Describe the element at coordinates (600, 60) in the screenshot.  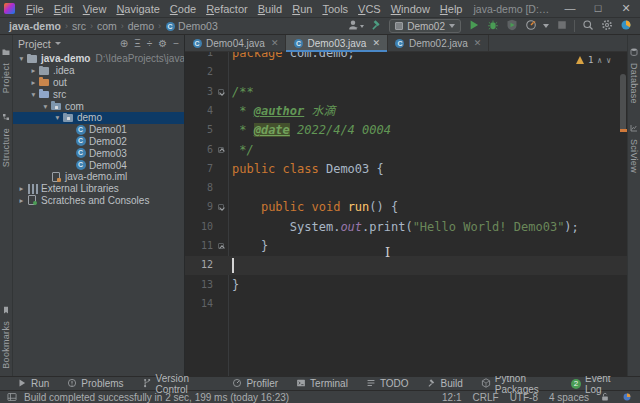
I see `prev-warning-icon: ∧` at that location.